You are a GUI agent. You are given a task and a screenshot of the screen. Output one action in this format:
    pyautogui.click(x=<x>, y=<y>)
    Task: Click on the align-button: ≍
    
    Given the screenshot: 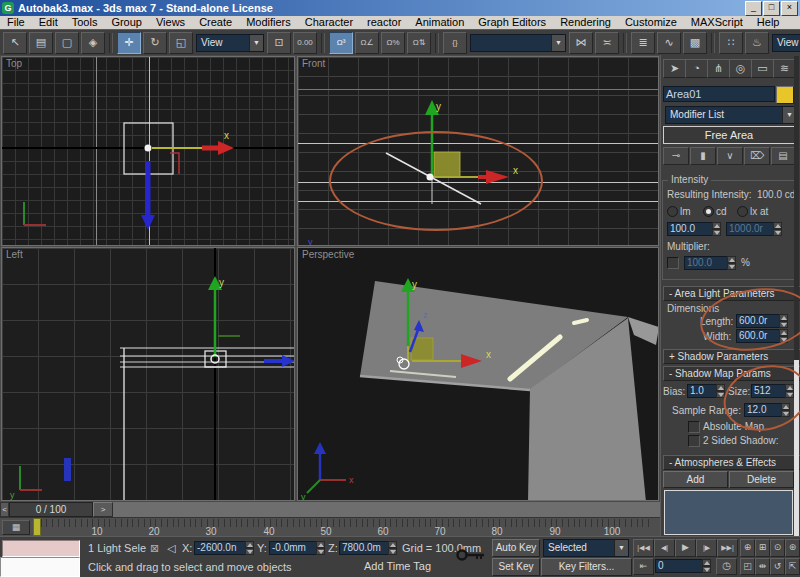 What is the action you would take?
    pyautogui.click(x=607, y=43)
    